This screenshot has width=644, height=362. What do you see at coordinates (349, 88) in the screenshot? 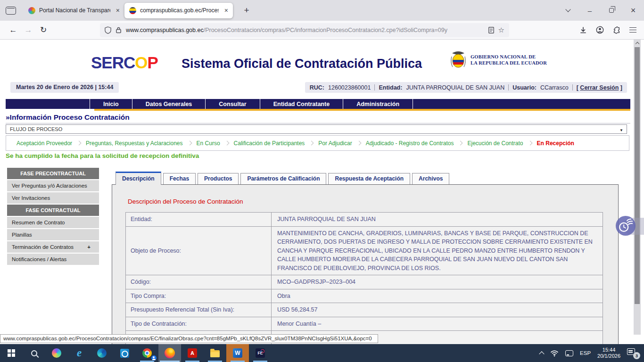
I see `ruc-value: 1260023860001` at bounding box center [349, 88].